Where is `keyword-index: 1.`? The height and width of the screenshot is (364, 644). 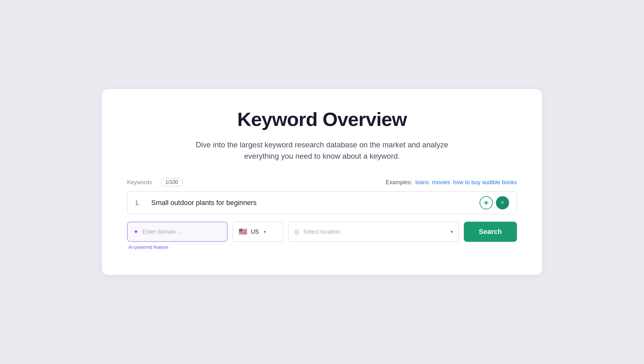
keyword-index: 1. is located at coordinates (139, 203).